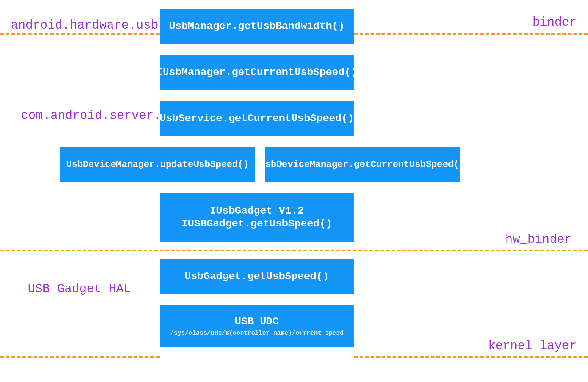  What do you see at coordinates (102, 116) in the screenshot?
I see `label-com-android-server-usb: com.android.server.usb` at bounding box center [102, 116].